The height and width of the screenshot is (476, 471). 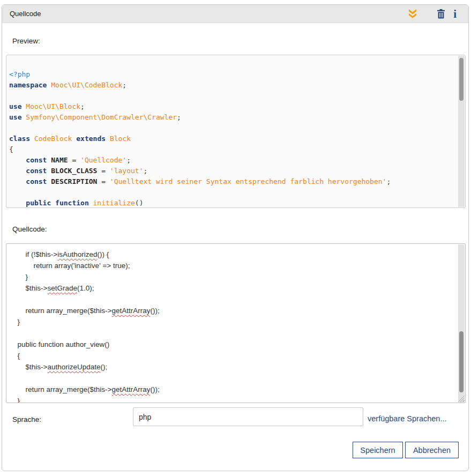 What do you see at coordinates (461, 362) in the screenshot?
I see `editor-scrollbar-thumb` at bounding box center [461, 362].